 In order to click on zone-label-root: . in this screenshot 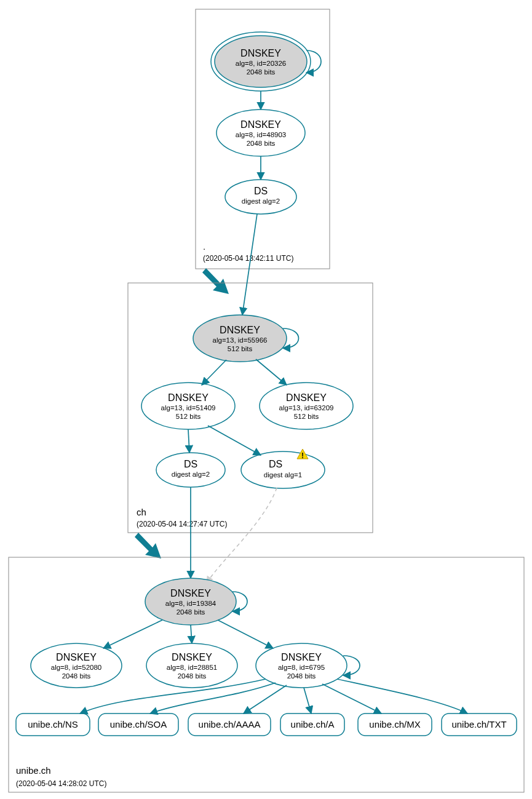, I will do `click(204, 246)`.